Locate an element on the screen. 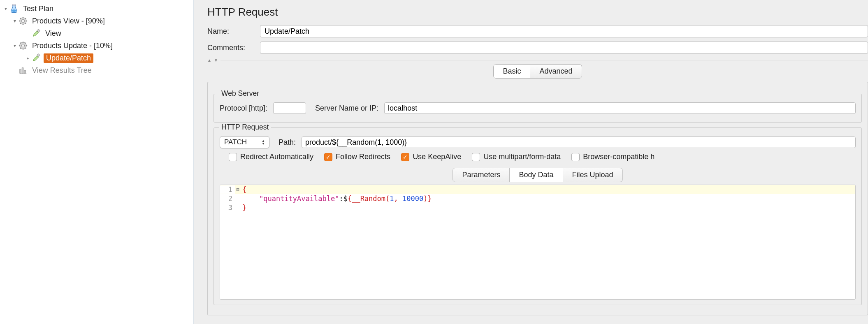  tree-products-update: ▾ Products Update - [10%] is located at coordinates (96, 46).